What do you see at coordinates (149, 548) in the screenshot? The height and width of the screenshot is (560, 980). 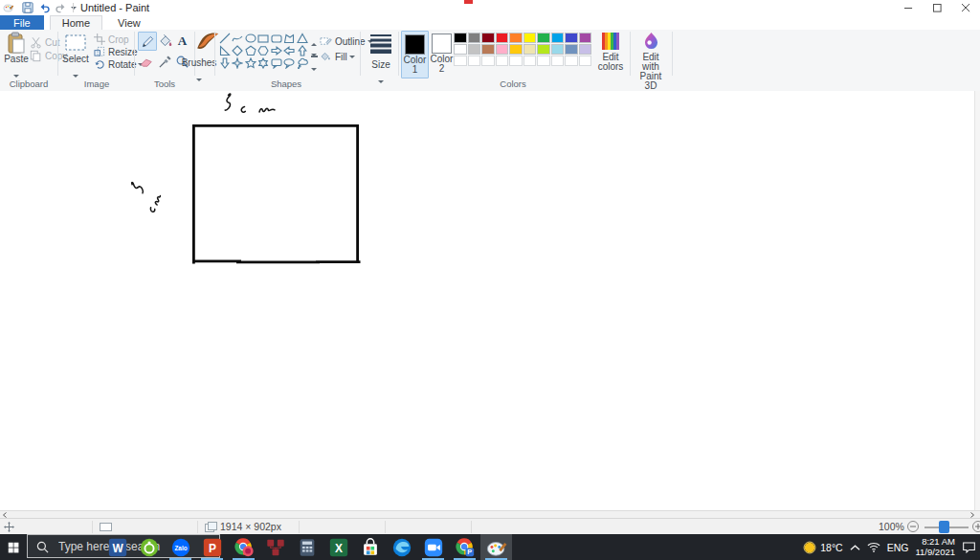 I see `taskbar-app-coccoc` at bounding box center [149, 548].